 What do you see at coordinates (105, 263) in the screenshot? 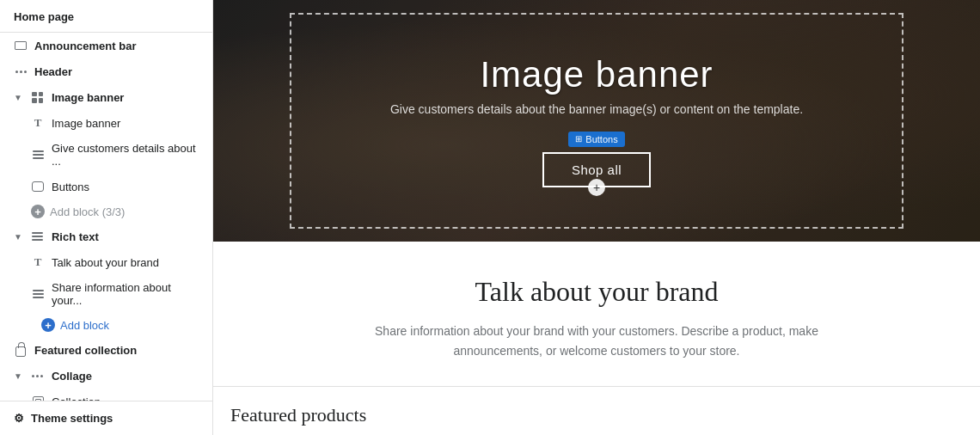
I see `sidebar-item-label: Talk about your brand` at bounding box center [105, 263].